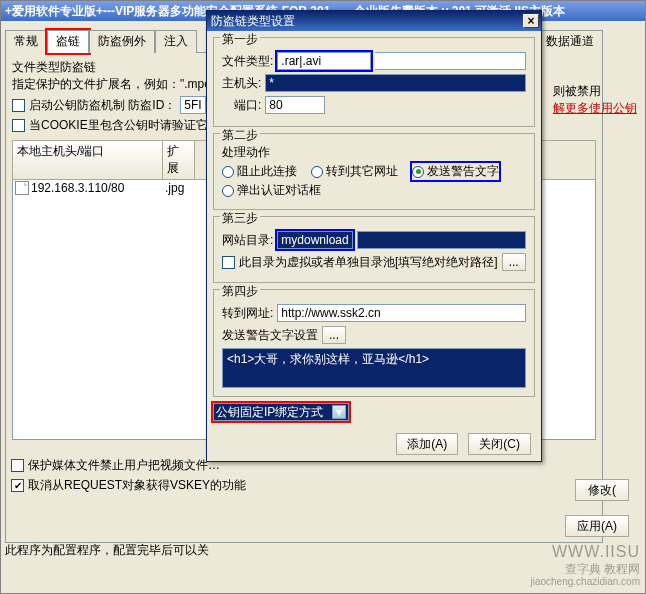  What do you see at coordinates (596, 93) in the screenshot?
I see `right-column: 则被禁用 解更多使用公钥` at bounding box center [596, 93].